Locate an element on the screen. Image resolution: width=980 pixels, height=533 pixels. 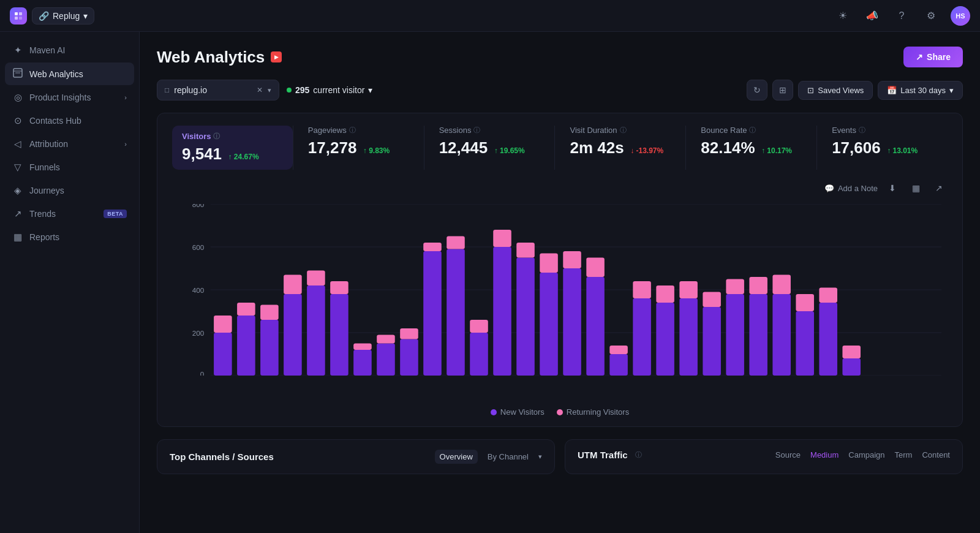
sidebar-label-product-insights: Product Insights is located at coordinates (60, 97).